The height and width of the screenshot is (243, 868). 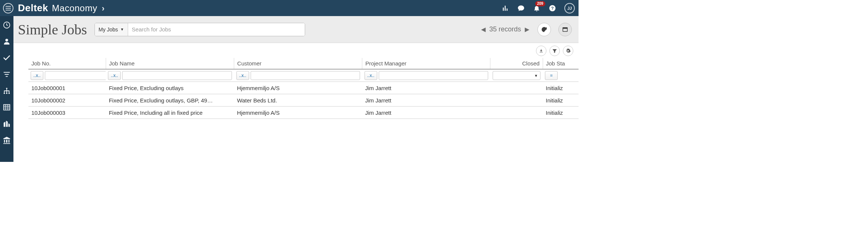 What do you see at coordinates (303, 100) in the screenshot?
I see `table-row: 10Job000002Fixed Price, Excluding outlay…` at bounding box center [303, 100].